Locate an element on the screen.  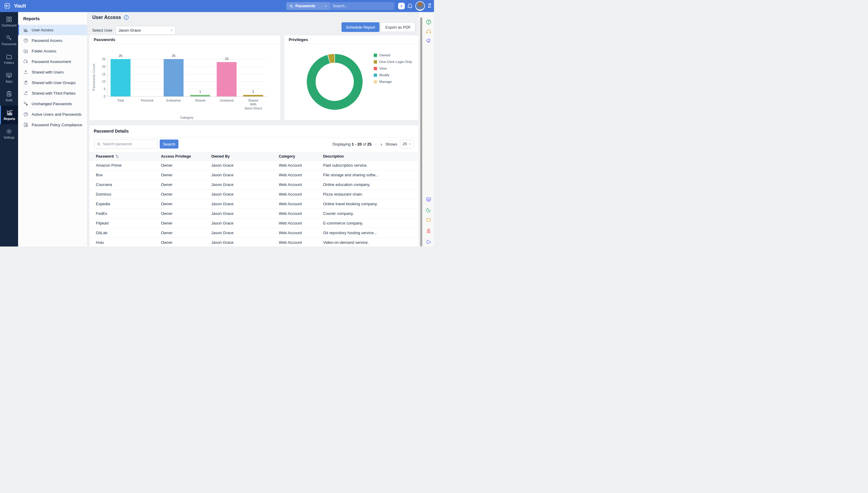
table-row: FlipkartOwnerJason GraceWeb AccountE-com… is located at coordinates (254, 223).